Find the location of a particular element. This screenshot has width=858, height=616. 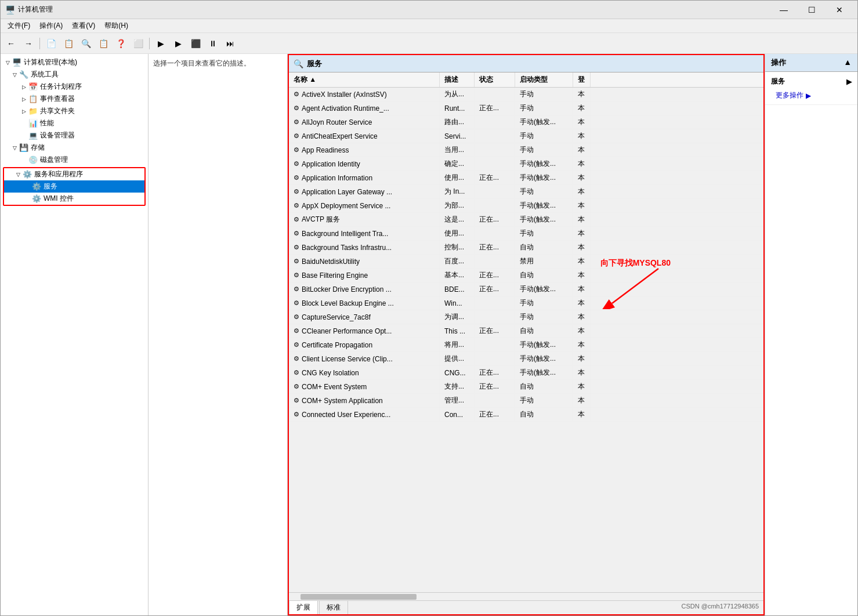

tree-performance: 📊 性能 is located at coordinates (74, 123).